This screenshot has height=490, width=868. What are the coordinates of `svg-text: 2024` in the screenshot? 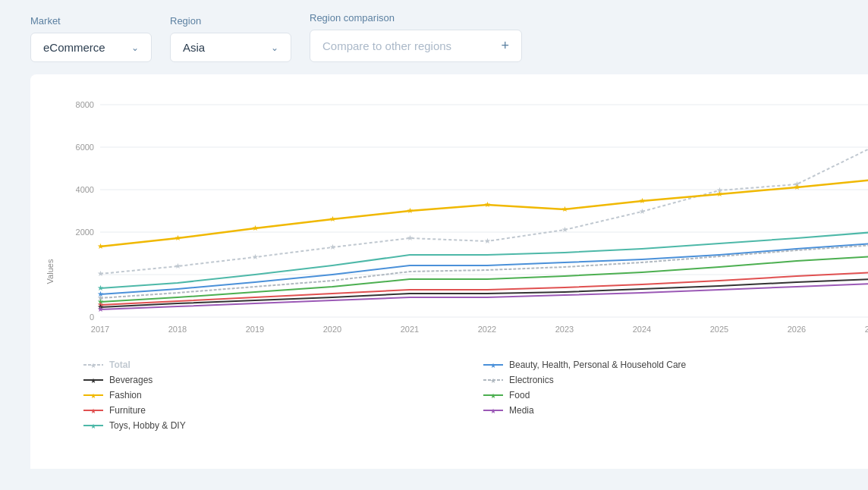 It's located at (642, 329).